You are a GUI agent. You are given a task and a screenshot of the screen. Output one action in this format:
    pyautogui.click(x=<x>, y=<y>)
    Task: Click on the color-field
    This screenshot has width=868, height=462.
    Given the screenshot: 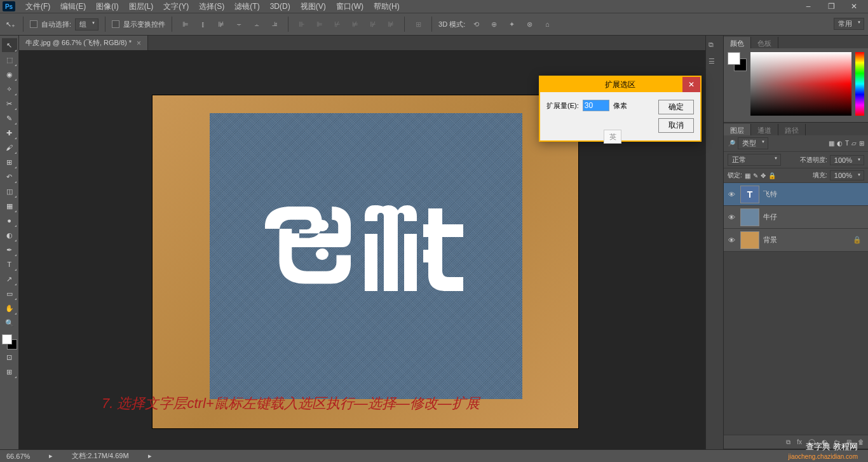 What is the action you would take?
    pyautogui.click(x=801, y=84)
    